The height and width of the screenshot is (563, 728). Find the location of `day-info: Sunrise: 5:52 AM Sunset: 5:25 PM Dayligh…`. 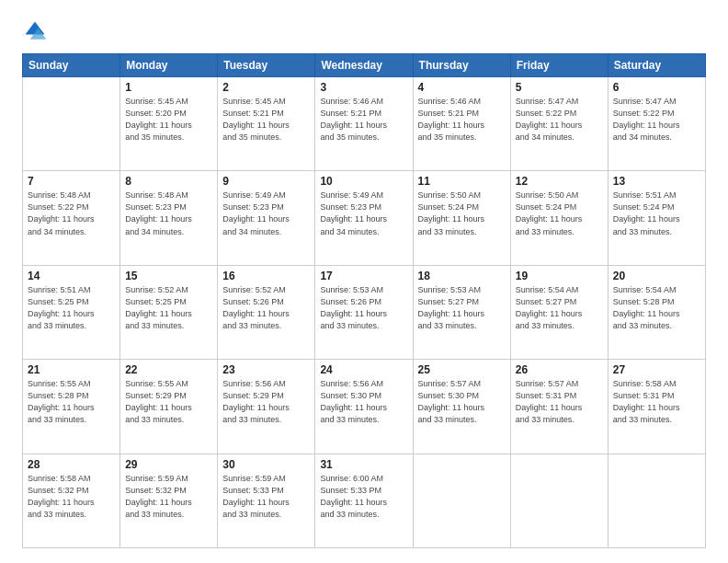

day-info: Sunrise: 5:52 AM Sunset: 5:25 PM Dayligh… is located at coordinates (169, 308).